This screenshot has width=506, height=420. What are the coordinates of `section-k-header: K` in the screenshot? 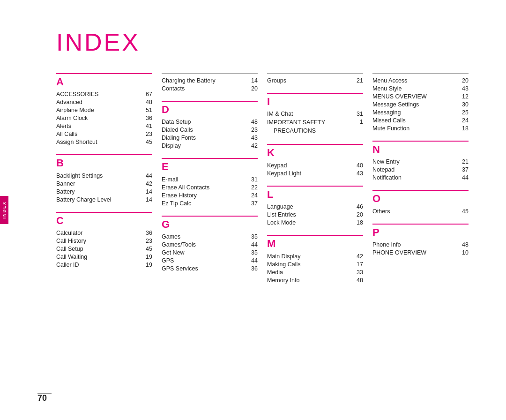 It's located at (315, 151).